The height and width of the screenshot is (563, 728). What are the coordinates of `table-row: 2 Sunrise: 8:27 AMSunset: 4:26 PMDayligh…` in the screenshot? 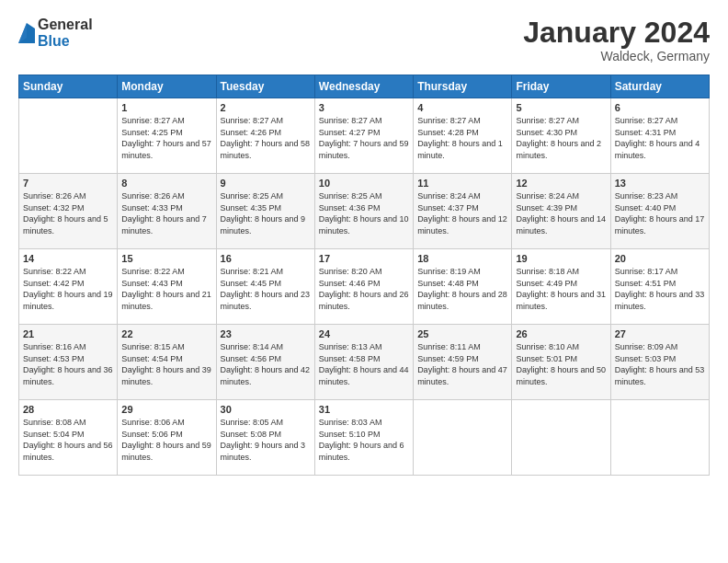 It's located at (265, 136).